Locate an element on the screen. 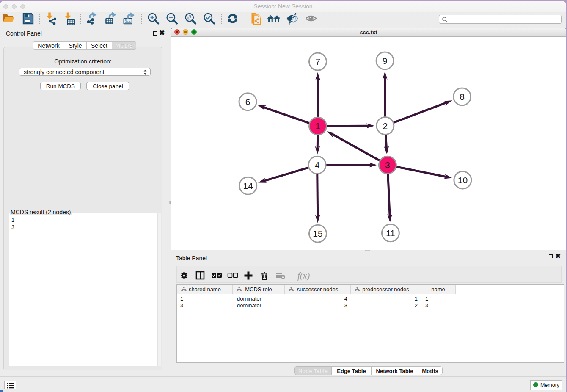  svg-text: 7 is located at coordinates (318, 62).